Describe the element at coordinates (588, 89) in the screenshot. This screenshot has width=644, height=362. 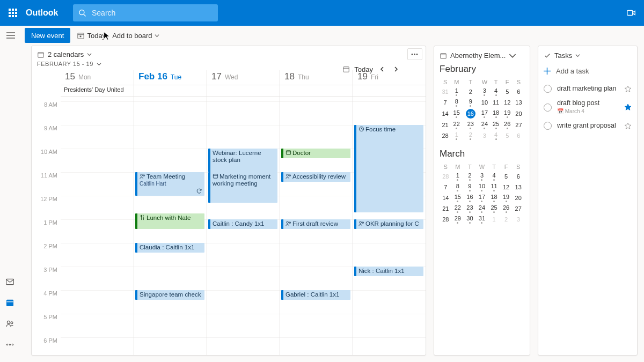
I see `task-item: draft marketing plan` at that location.